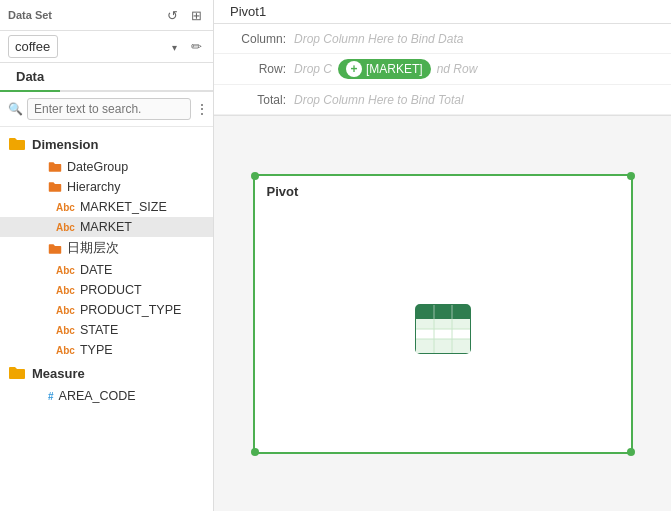 This screenshot has width=671, height=511. Describe the element at coordinates (172, 15) in the screenshot. I see `refresh-icon: ↺` at that location.